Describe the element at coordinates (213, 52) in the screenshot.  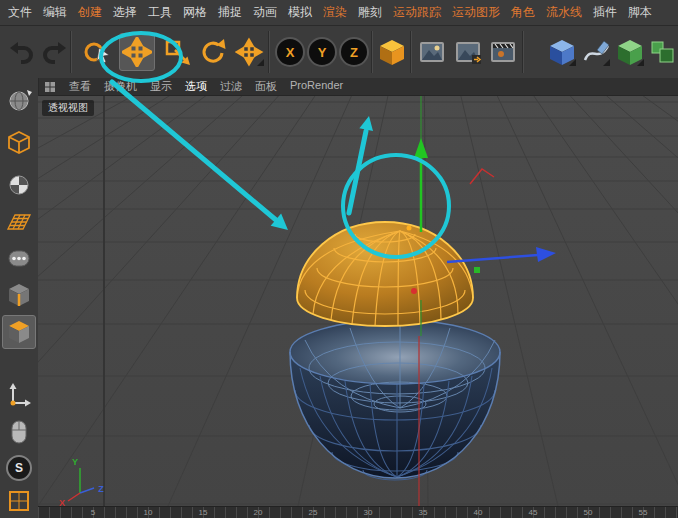
I see `rotate-tool-button` at that location.